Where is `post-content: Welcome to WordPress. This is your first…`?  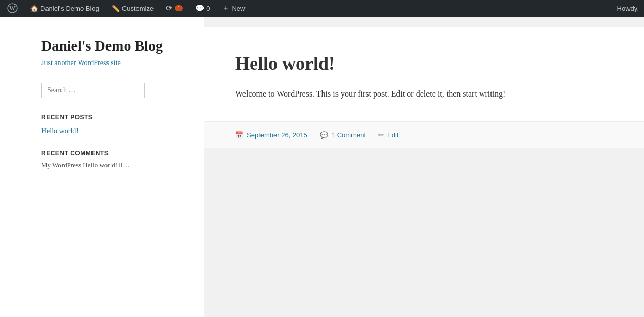
post-content: Welcome to WordPress. This is your first… is located at coordinates (424, 94).